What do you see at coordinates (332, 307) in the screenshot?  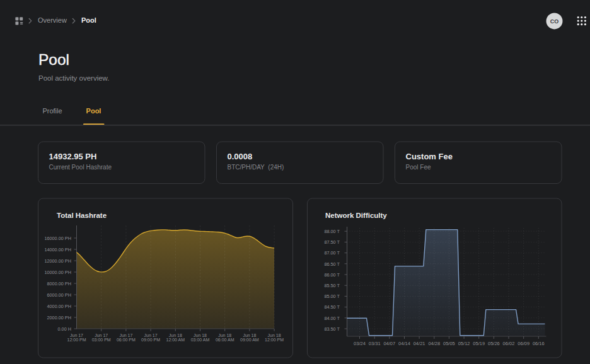 I see `svg-text: 84.50 T` at bounding box center [332, 307].